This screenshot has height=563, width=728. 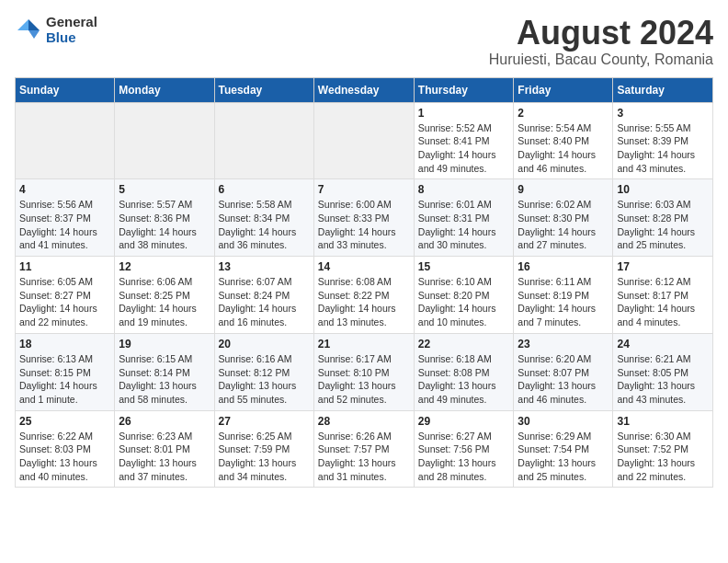 I want to click on day-number: 26, so click(x=164, y=421).